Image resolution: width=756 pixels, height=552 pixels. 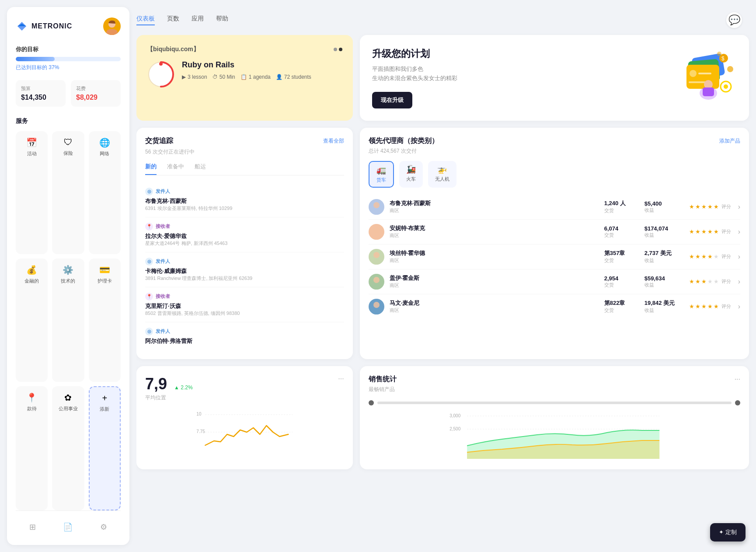 I want to click on course-card: 【biqubiqu.com】 Ruby on Rails ▶3 lesson, so click(x=245, y=78).